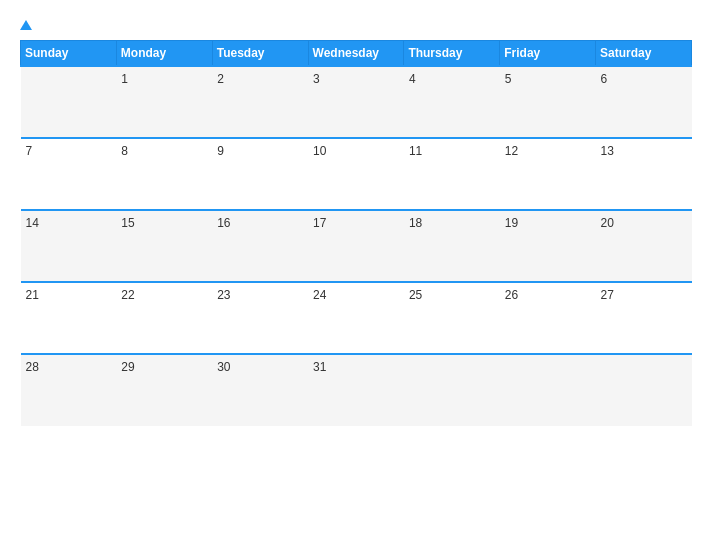 The width and height of the screenshot is (712, 550). What do you see at coordinates (356, 102) in the screenshot?
I see `calendar-day-cell: 3` at bounding box center [356, 102].